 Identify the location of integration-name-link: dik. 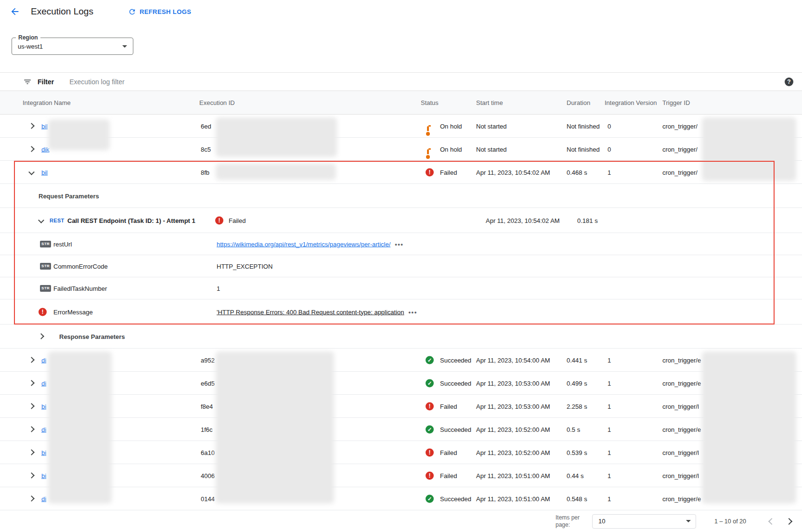
(45, 149).